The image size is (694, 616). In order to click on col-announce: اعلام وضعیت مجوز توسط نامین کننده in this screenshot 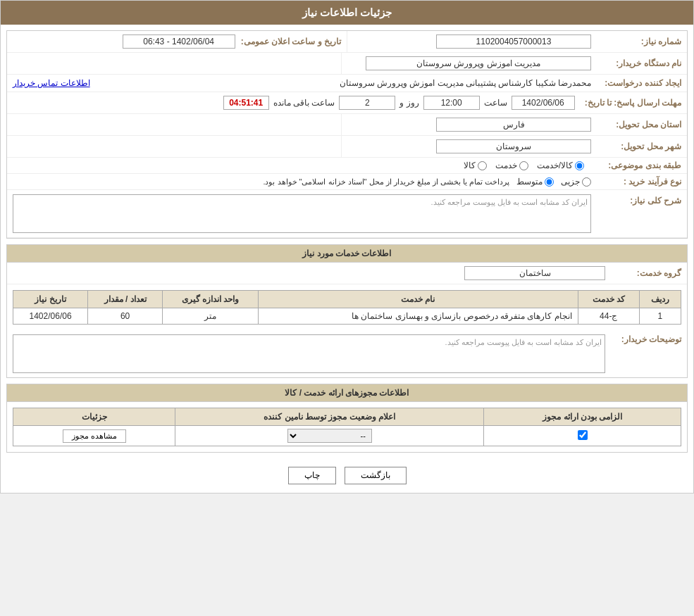, I will do `click(330, 417)`.